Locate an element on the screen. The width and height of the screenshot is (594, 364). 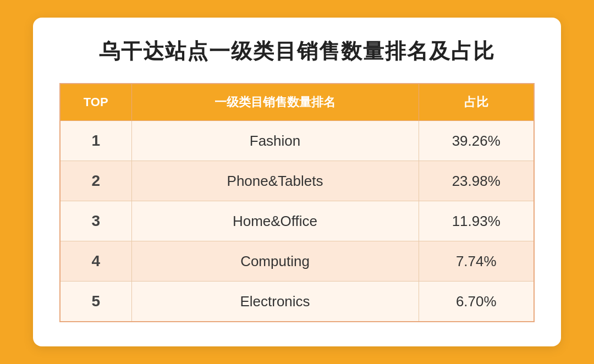
cell-ratio: 7.74% is located at coordinates (476, 262).